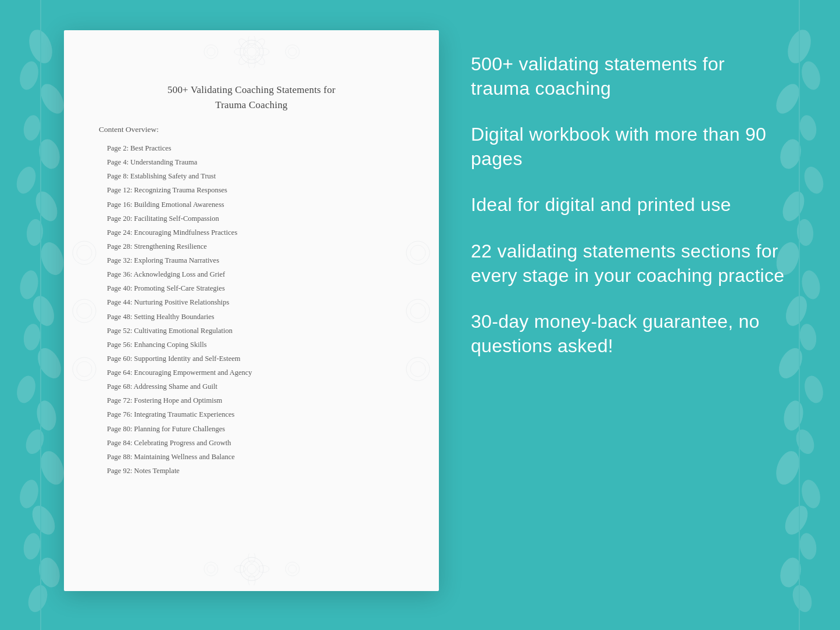  Describe the element at coordinates (251, 317) in the screenshot. I see `toc-item: Page 48: Setting Healthy Boundaries` at that location.